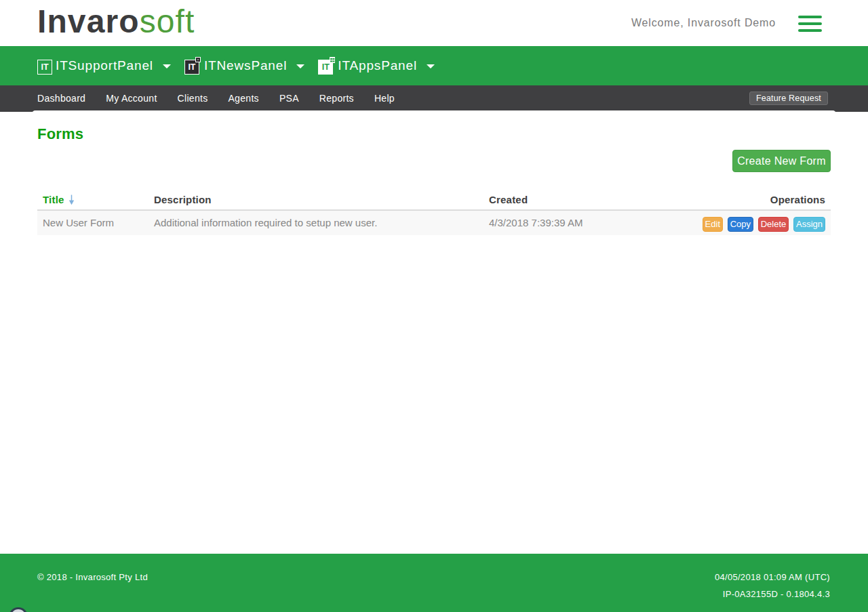  Describe the element at coordinates (434, 98) in the screenshot. I see `container: Dashboard My Account Clients Agents PSA …` at that location.